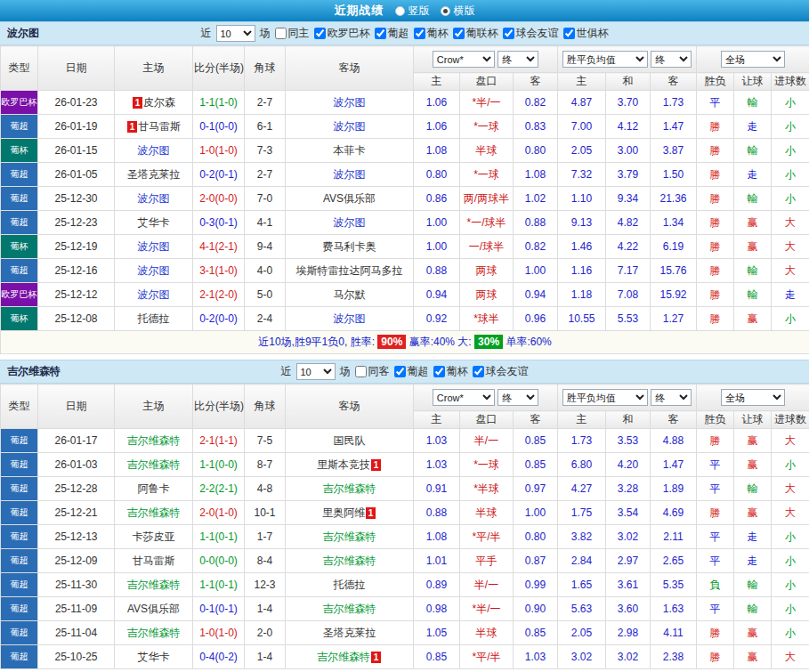 Image resolution: width=809 pixels, height=672 pixels. Describe the element at coordinates (628, 586) in the screenshot. I see `avg-draw-odds: 3.61` at that location.